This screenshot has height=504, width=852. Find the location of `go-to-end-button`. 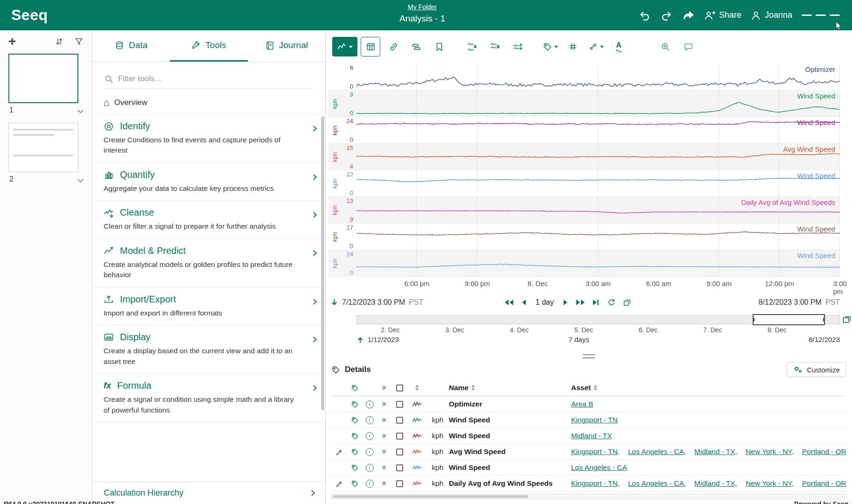

go-to-end-button is located at coordinates (596, 302).